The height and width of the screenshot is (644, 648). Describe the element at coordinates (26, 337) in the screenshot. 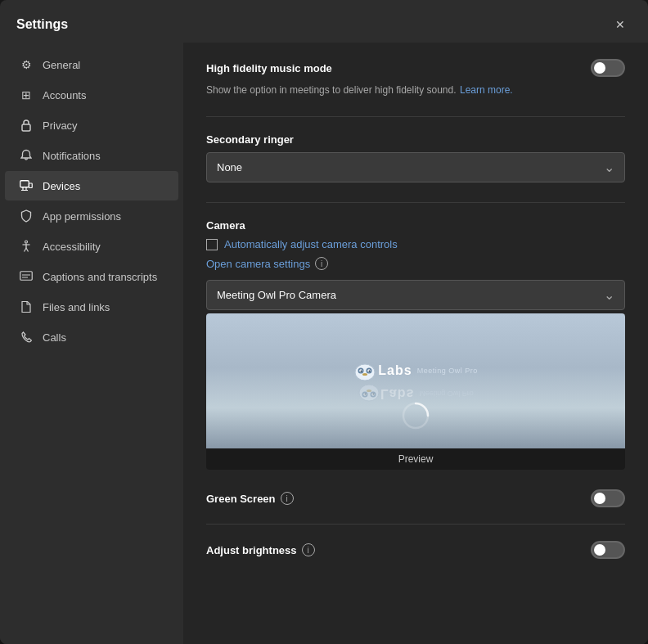

I see `phone-icon` at that location.